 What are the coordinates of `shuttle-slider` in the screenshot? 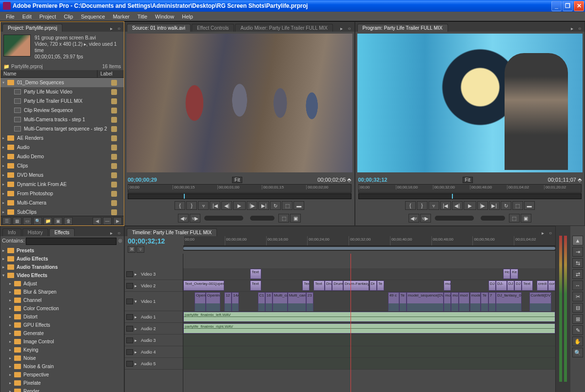 It's located at (454, 218).